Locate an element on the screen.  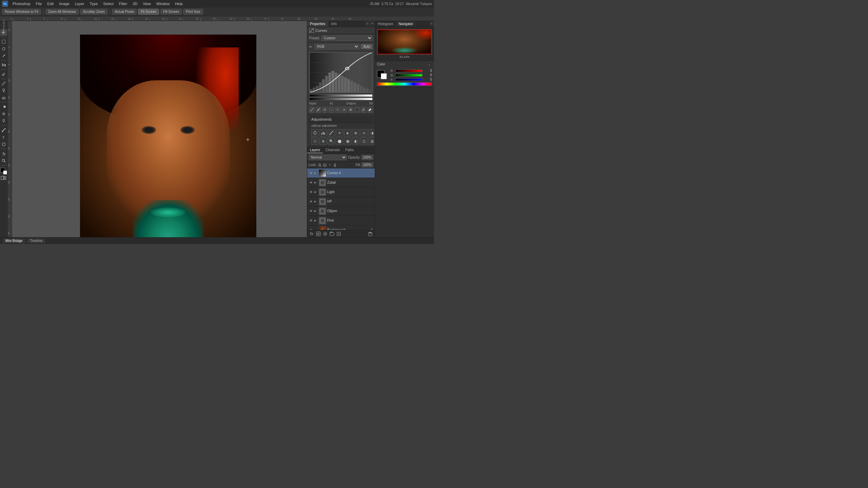
tool-fit-screen: Fit Screen is located at coordinates (149, 12).